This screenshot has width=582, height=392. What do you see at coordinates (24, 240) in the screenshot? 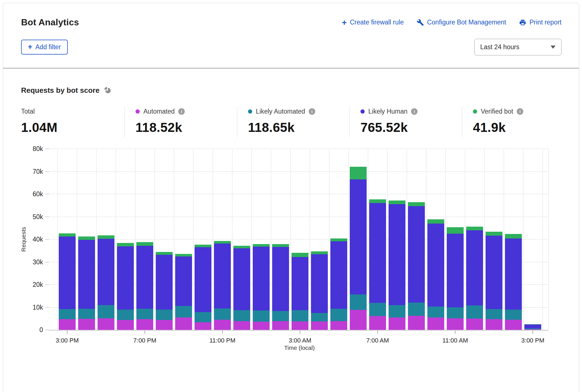
I see `y-axis-title: Requests` at bounding box center [24, 240].